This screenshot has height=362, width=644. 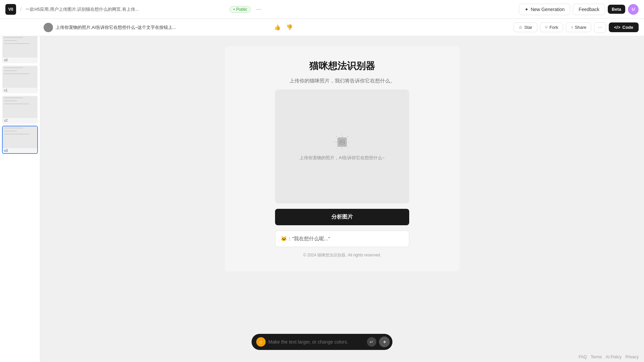 I want to click on result-text: ："我在想什么呢...", so click(x=309, y=239).